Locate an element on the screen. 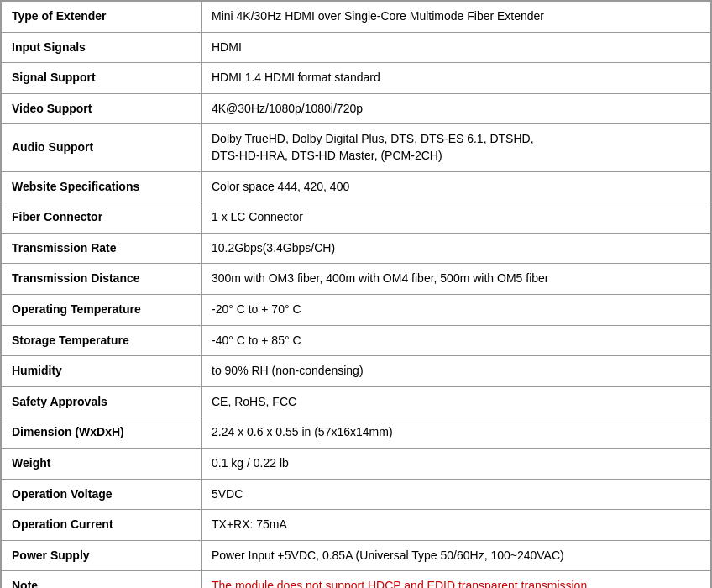 The width and height of the screenshot is (712, 588). row-label-12: Safety Approvals is located at coordinates (102, 402).